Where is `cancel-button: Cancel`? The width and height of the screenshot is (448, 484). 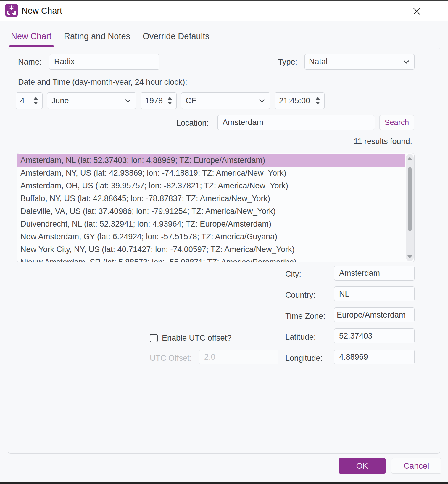 cancel-button: Cancel is located at coordinates (416, 466).